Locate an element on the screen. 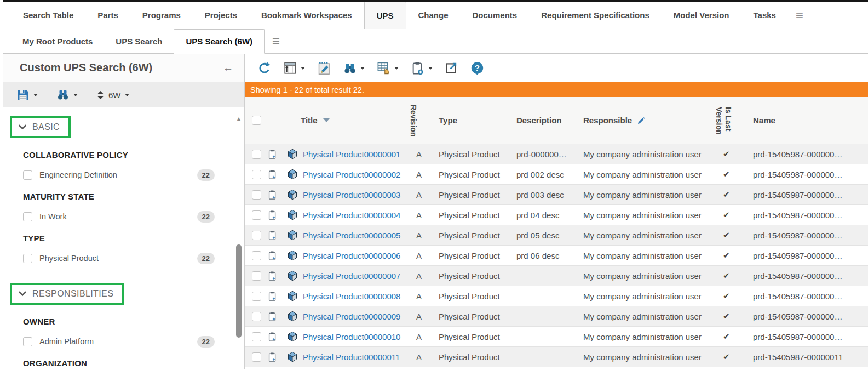 The image size is (868, 370). facet-section-basic: BASIC is located at coordinates (41, 127).